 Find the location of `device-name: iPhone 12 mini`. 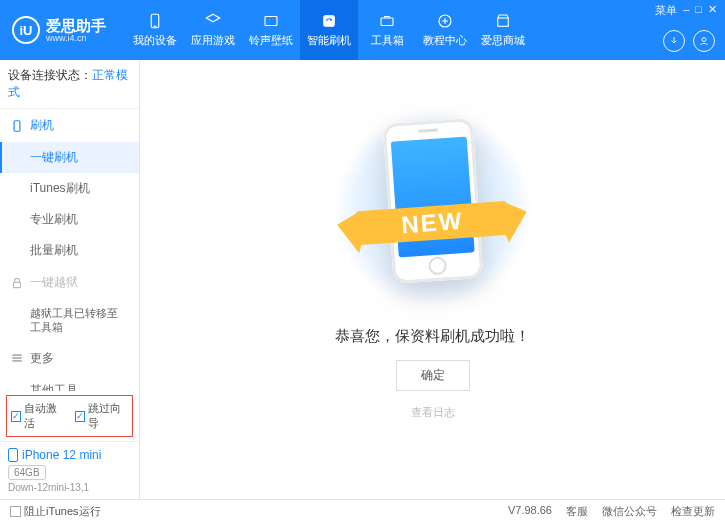

device-name: iPhone 12 mini is located at coordinates (70, 455).